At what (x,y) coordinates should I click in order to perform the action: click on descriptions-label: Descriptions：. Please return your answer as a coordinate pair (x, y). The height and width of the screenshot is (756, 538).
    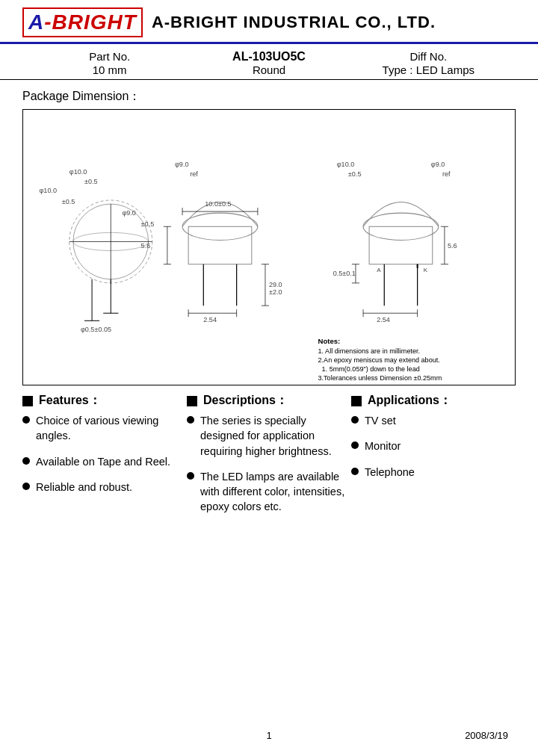
    Looking at the image, I should click on (245, 400).